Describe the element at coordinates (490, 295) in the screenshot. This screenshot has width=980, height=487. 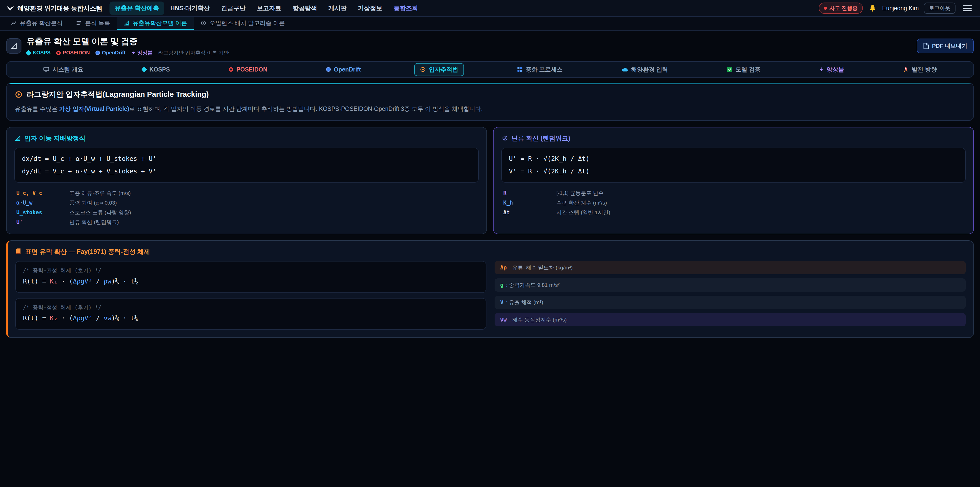
I see `fay-content-grid: /* 중력-관성 체제 (초기) */ R(t) = K₁ · (ΔρgV² /…` at that location.